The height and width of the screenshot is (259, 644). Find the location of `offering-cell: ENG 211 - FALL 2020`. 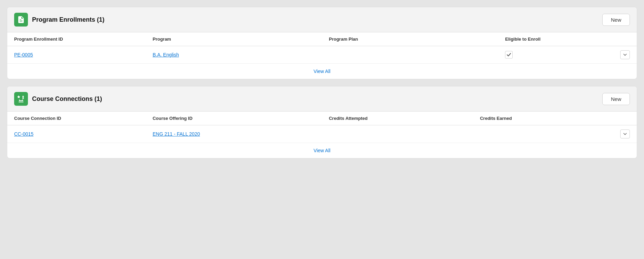

offering-cell: ENG 211 - FALL 2020 is located at coordinates (234, 134).